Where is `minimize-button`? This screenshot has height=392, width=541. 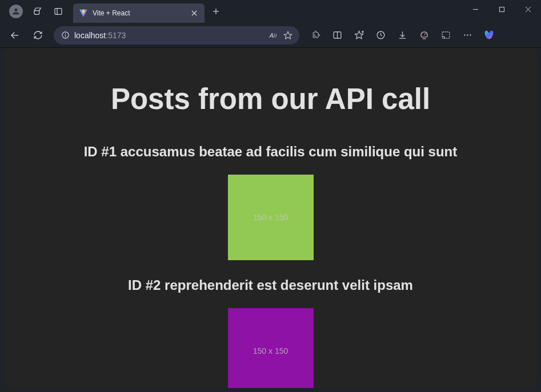 minimize-button is located at coordinates (475, 9).